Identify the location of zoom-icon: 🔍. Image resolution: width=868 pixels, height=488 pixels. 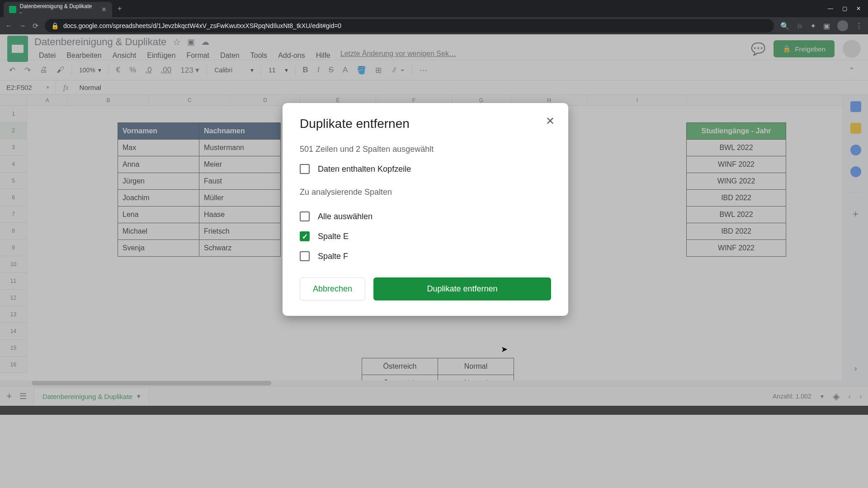
(785, 26).